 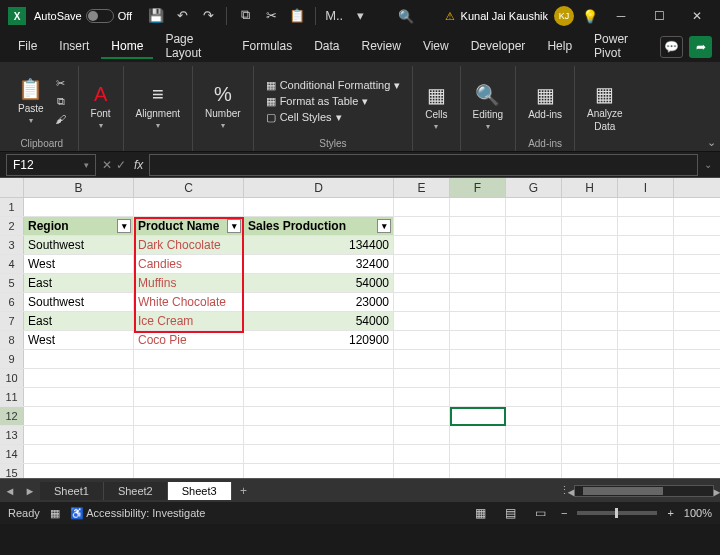 What do you see at coordinates (590, 207) in the screenshot?
I see `cell-H1` at bounding box center [590, 207].